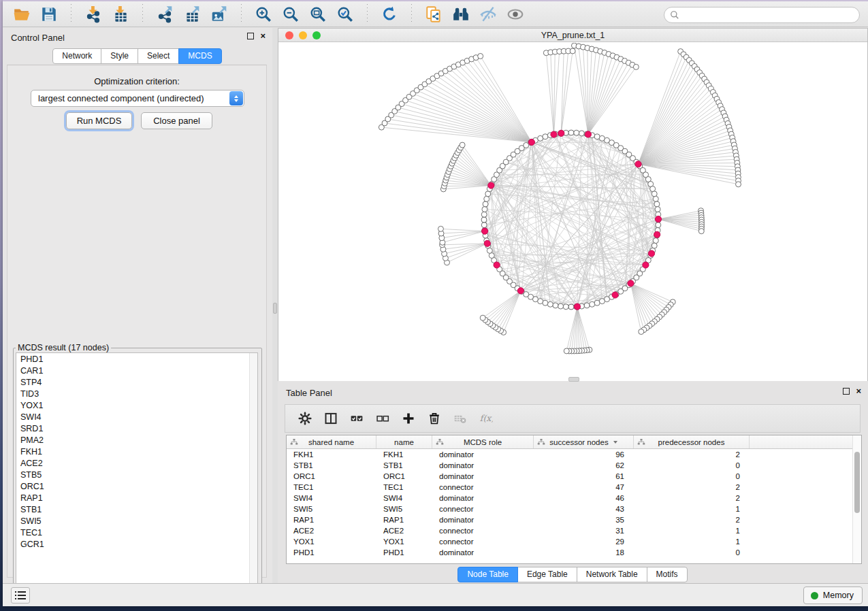  What do you see at coordinates (137, 406) in the screenshot?
I see `mcds-result-item: YOX1` at bounding box center [137, 406].